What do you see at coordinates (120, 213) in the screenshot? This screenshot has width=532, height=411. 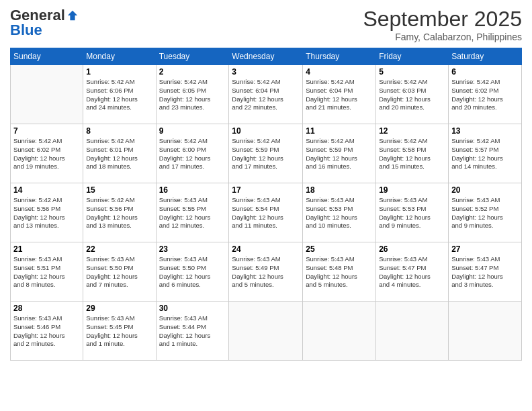 I see `table-row: 15Sunrise: 5:42 AM Sunset: 5:56 PM Dayli…` at bounding box center [120, 213].